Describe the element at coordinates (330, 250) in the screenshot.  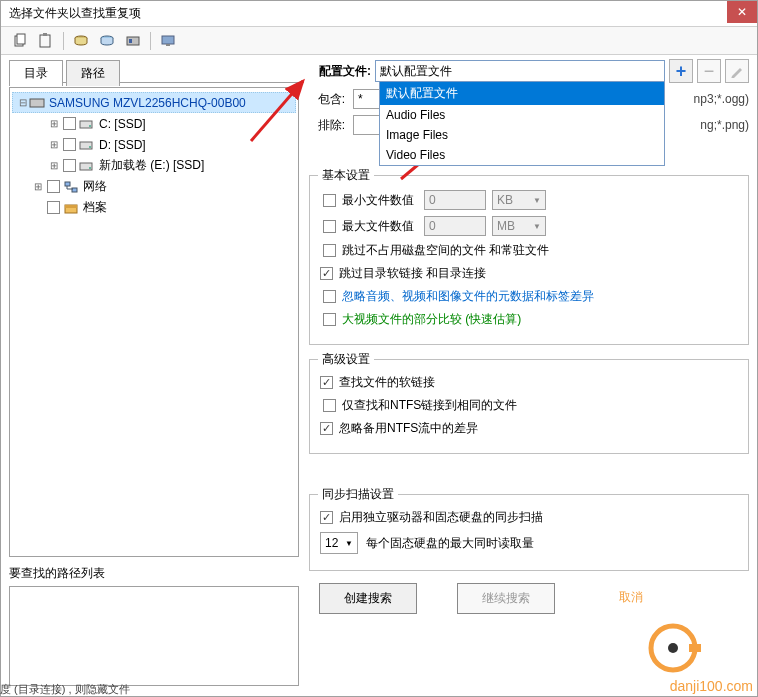
I see `checkbox-skip-zero` at that location.